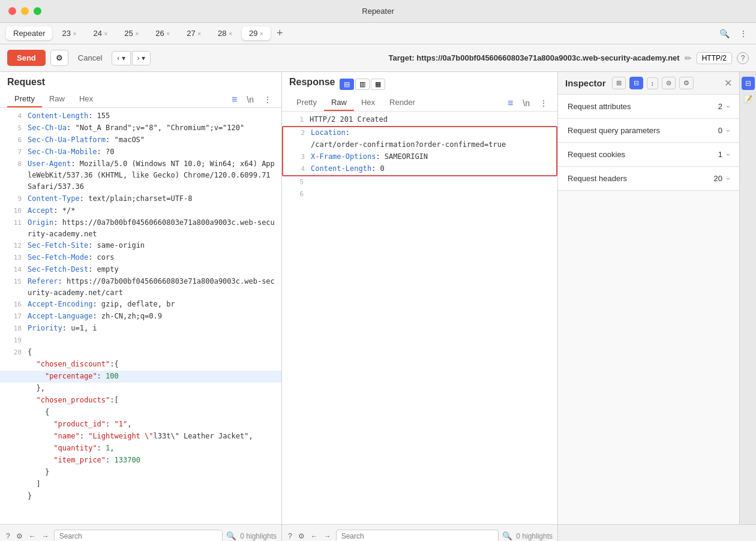  I want to click on add-tab-button: +, so click(280, 34).